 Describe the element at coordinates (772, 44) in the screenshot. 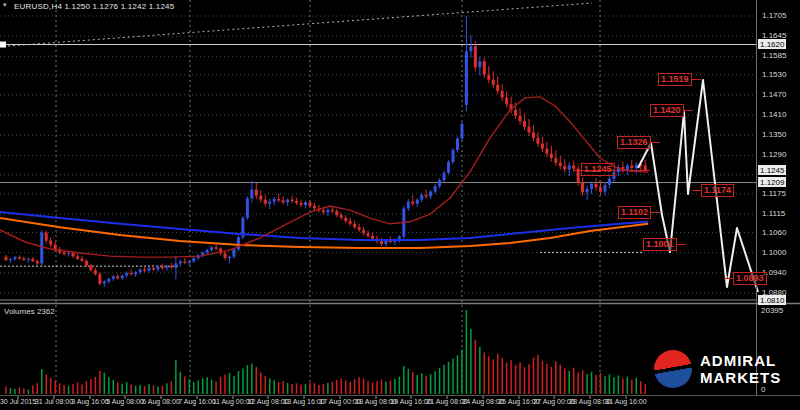

I see `price-marker-box: 1.1620` at that location.